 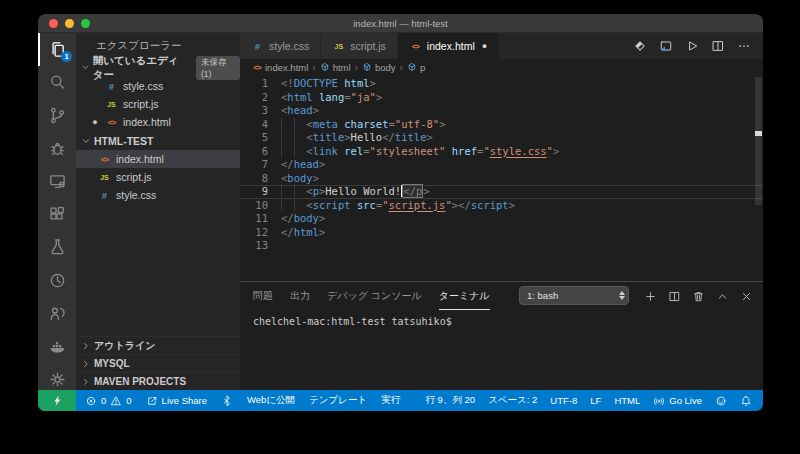 What do you see at coordinates (124, 141) in the screenshot?
I see `folder-name: HTML-TEST` at bounding box center [124, 141].